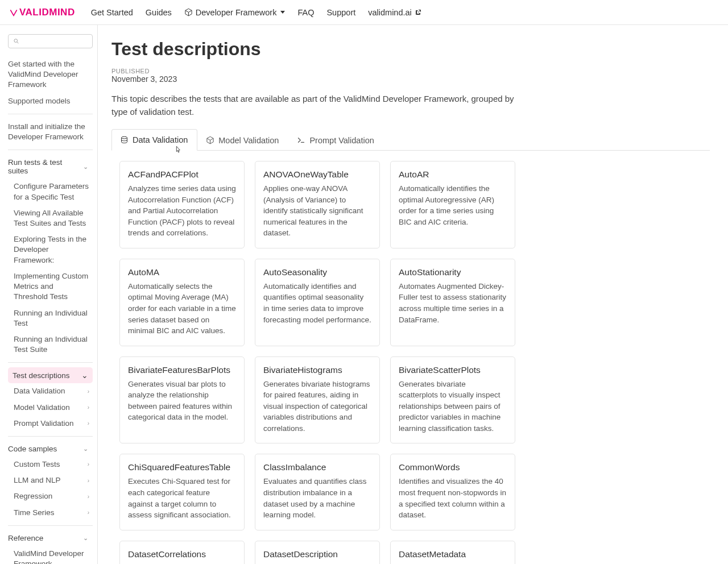 This screenshot has height=564, width=728. What do you see at coordinates (453, 554) in the screenshot?
I see `test-card-title: DatasetMetadata` at bounding box center [453, 554].